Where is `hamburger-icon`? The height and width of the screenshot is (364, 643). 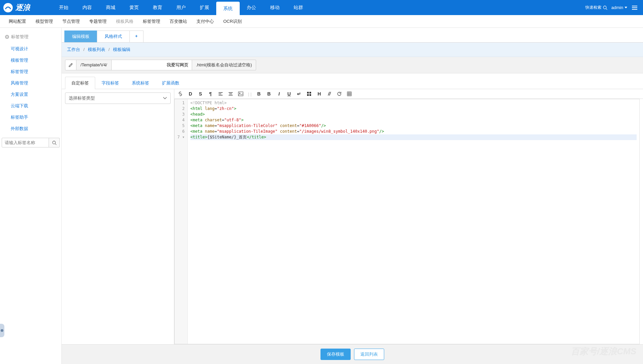 hamburger-icon is located at coordinates (635, 8).